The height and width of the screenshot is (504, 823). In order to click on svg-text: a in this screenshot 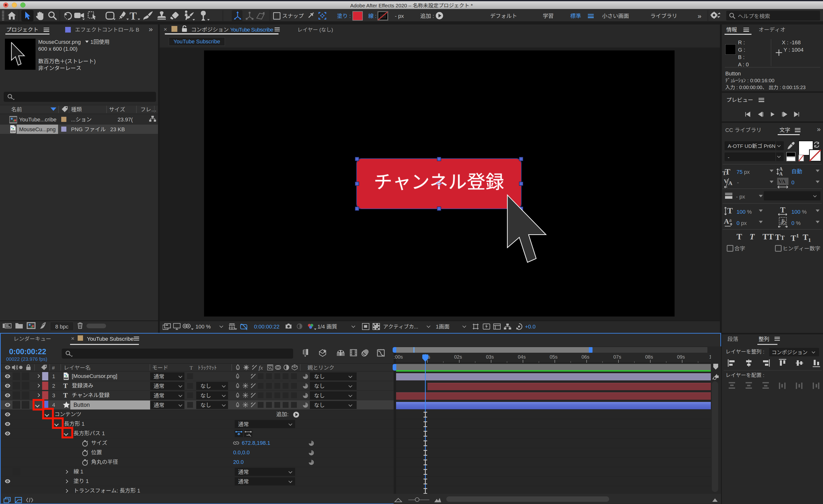, I will do `click(730, 220)`.